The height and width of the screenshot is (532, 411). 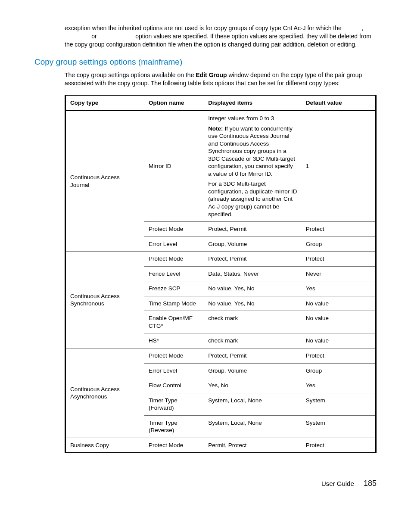 I want to click on mirror-id-para3: For a 3DC Multi-target configuration, a …, so click(x=252, y=199).